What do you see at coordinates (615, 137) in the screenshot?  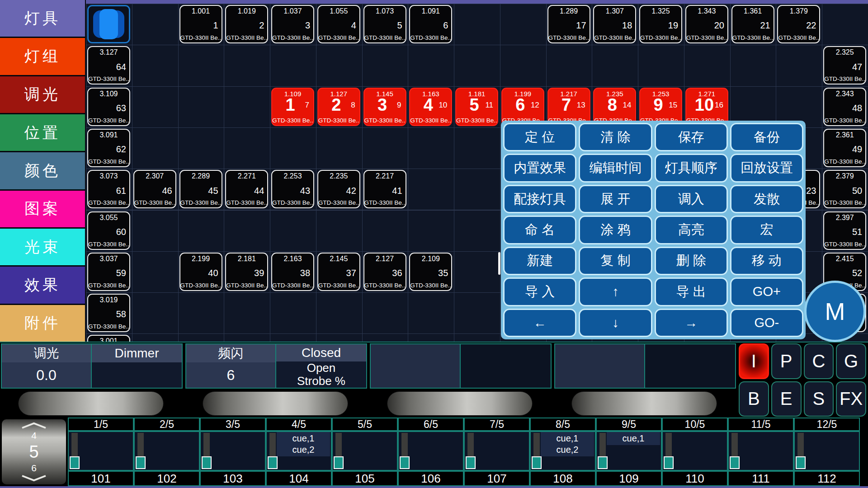 I see `menu-button-clear: 清 除` at bounding box center [615, 137].